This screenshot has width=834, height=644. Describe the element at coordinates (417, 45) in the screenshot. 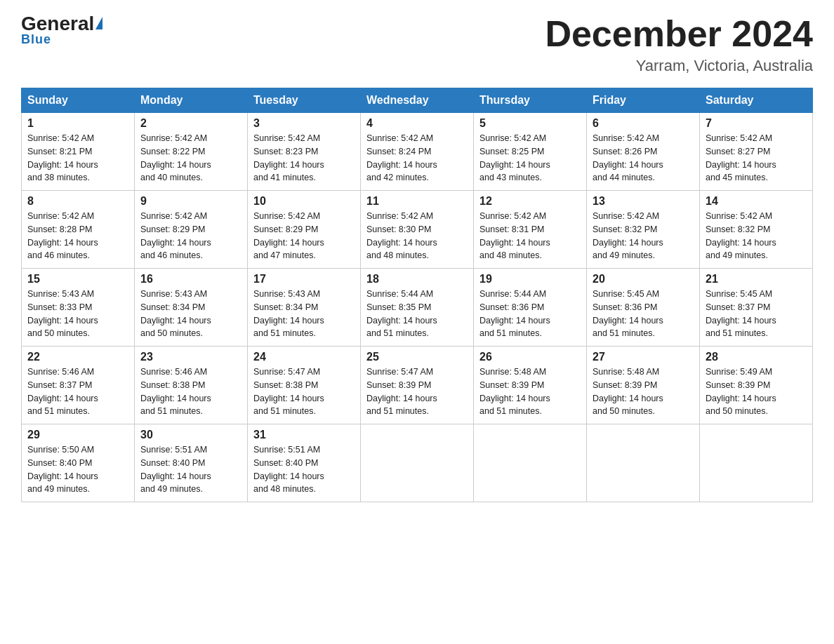

I see `page-header: General Blue December 2024 Yarram, Victo…` at that location.